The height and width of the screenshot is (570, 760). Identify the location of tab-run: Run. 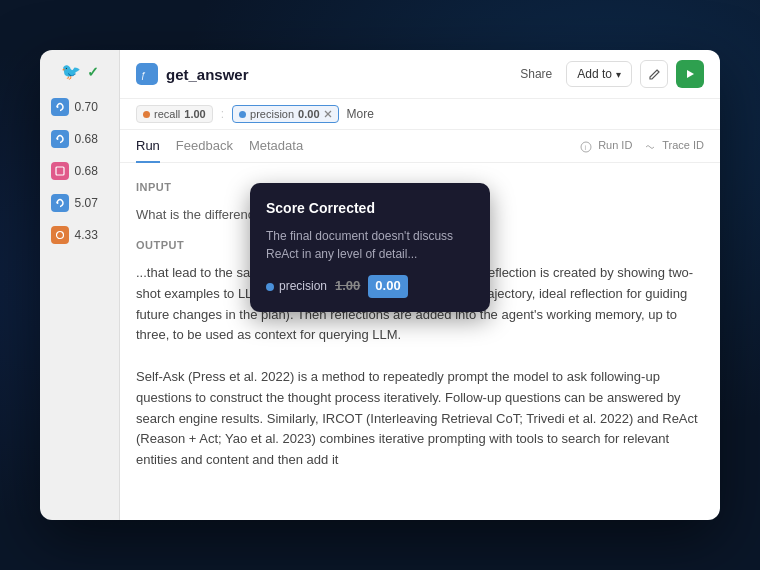
(148, 146).